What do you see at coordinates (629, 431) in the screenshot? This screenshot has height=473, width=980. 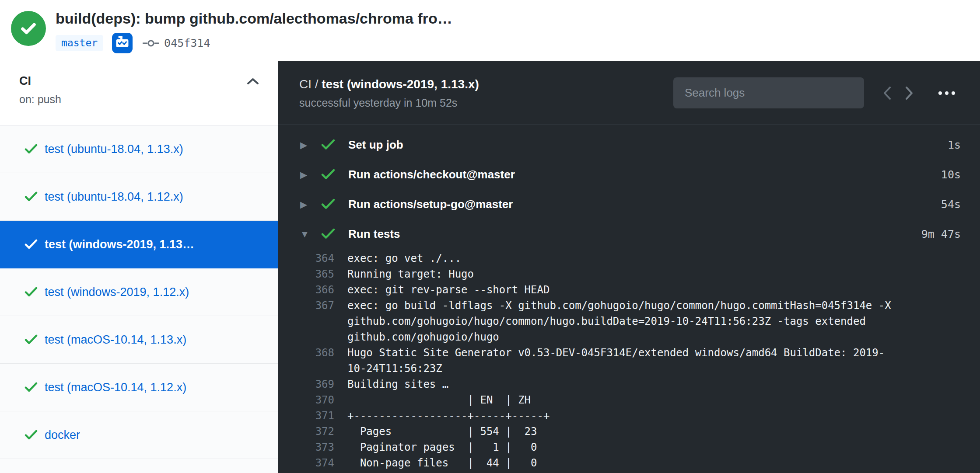 I see `log-line: 372 Pages | 554 | 23` at bounding box center [629, 431].